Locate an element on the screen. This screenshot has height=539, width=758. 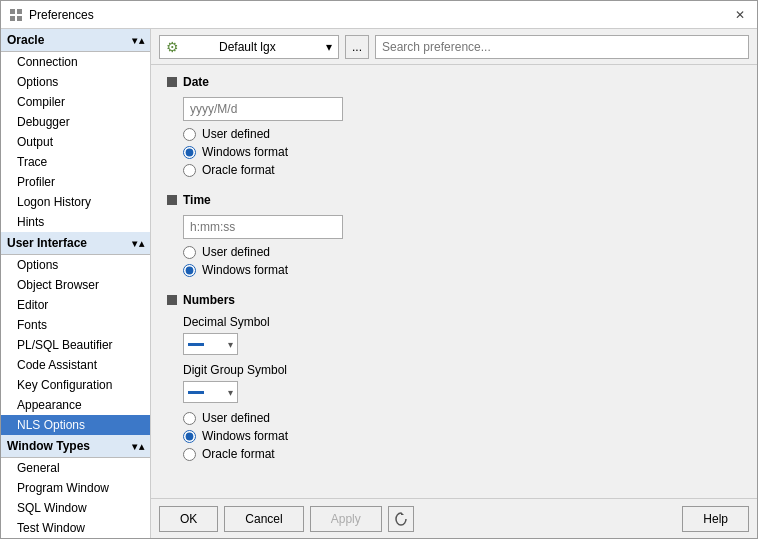
date-radio-group: User defined Windows format Oracle forma… is located at coordinates (462, 152).